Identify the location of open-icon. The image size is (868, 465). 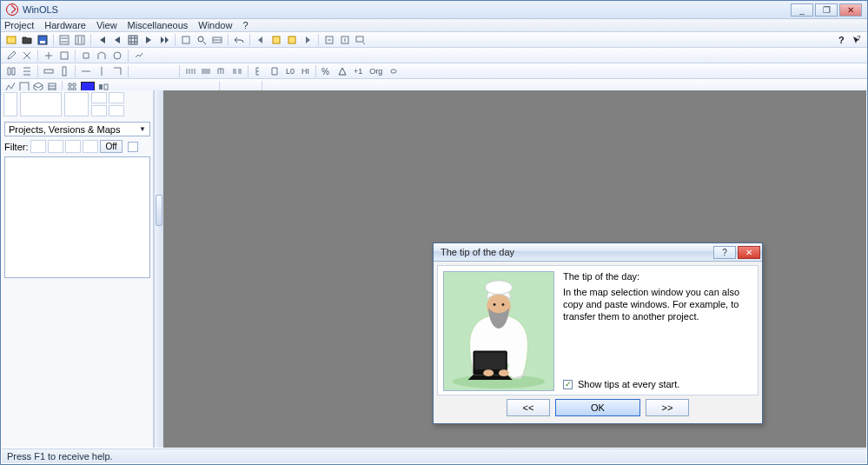
(27, 40).